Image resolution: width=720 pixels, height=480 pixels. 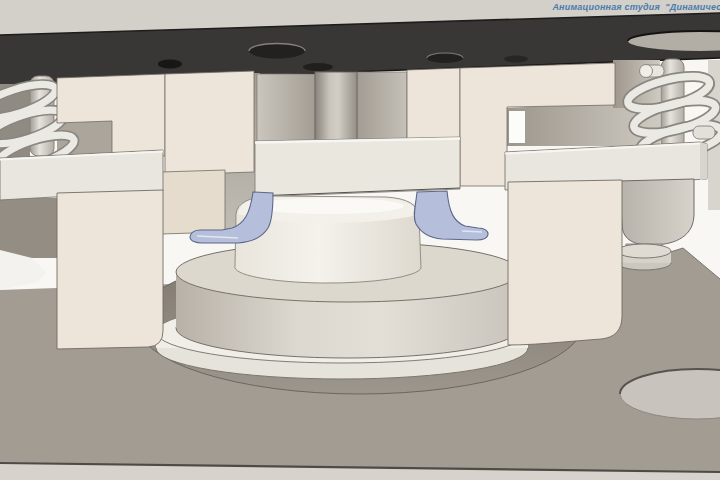 I want to click on left-sub-column, so click(x=193, y=202).